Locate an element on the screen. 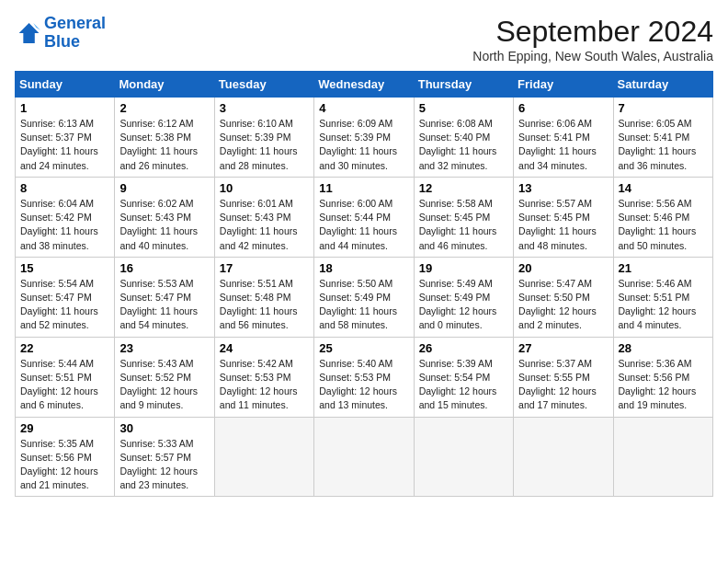 This screenshot has height=563, width=728. day-number: 10 is located at coordinates (265, 188).